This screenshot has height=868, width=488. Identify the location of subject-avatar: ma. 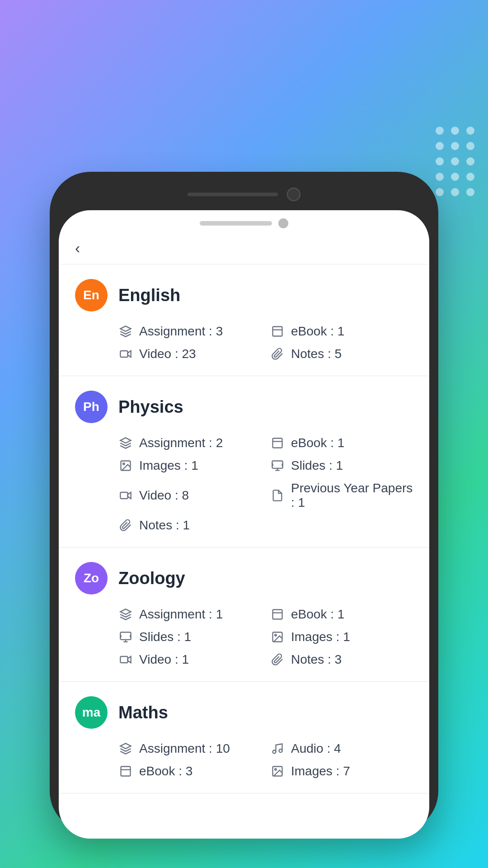
(91, 712).